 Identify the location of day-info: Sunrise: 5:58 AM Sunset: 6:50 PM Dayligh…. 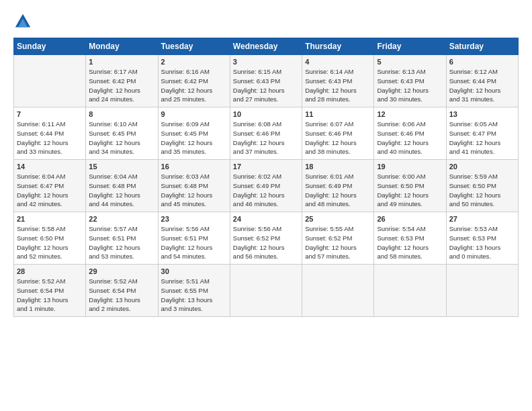
(50, 243).